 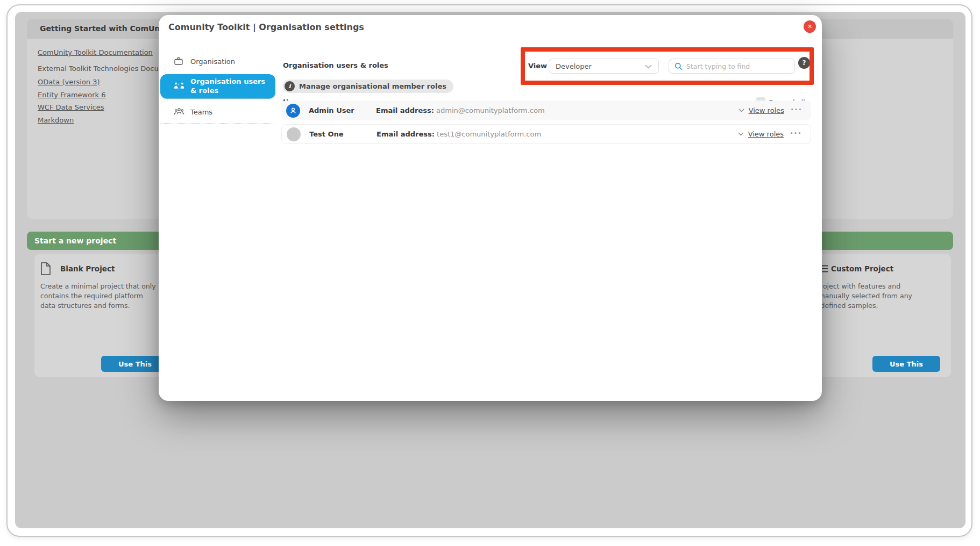 What do you see at coordinates (266, 27) in the screenshot?
I see `modal-title: Comunity Toolkit | Organisation settings` at bounding box center [266, 27].